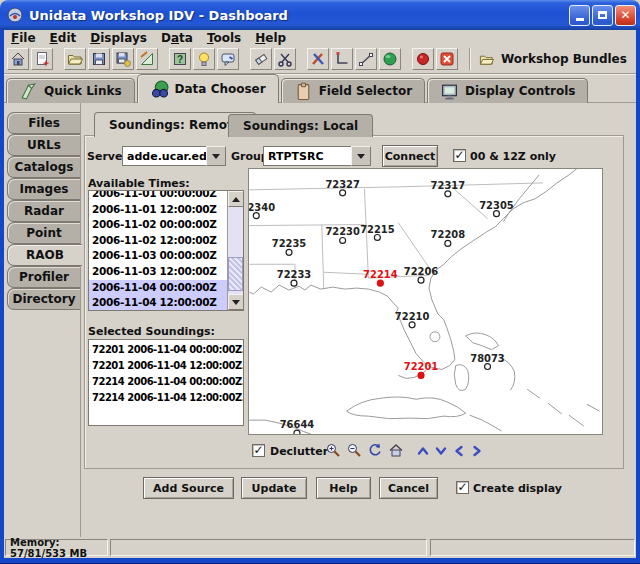 This screenshot has width=640, height=564. Describe the element at coordinates (166, 250) in the screenshot. I see `available-times-list: 2006-11-01 00:00:00Z2006-11-01 12:00:00Z…` at that location.